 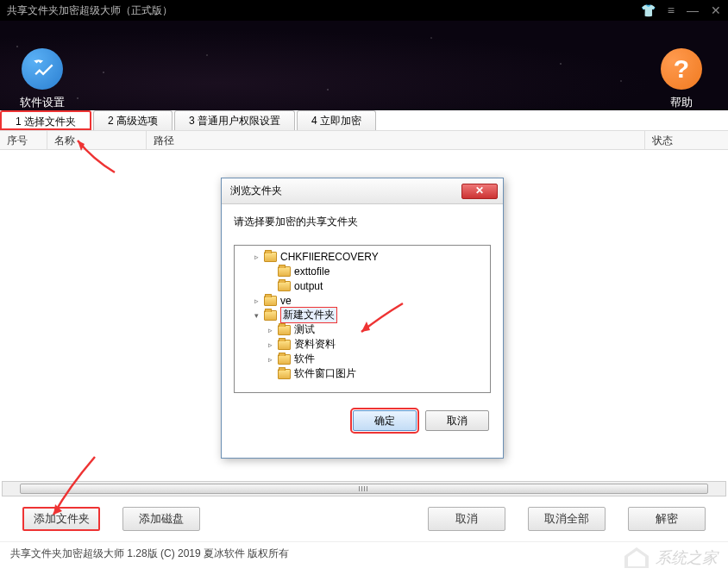 I want to click on tree-item: ▹ve, so click(x=362, y=300).